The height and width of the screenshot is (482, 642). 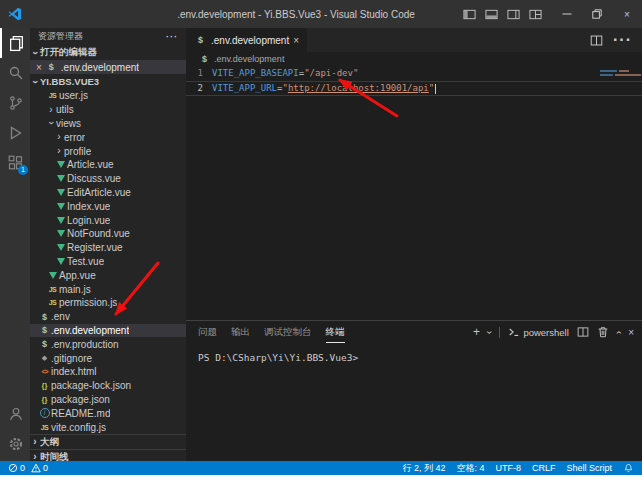 I want to click on tree-item: main.js, so click(x=108, y=289).